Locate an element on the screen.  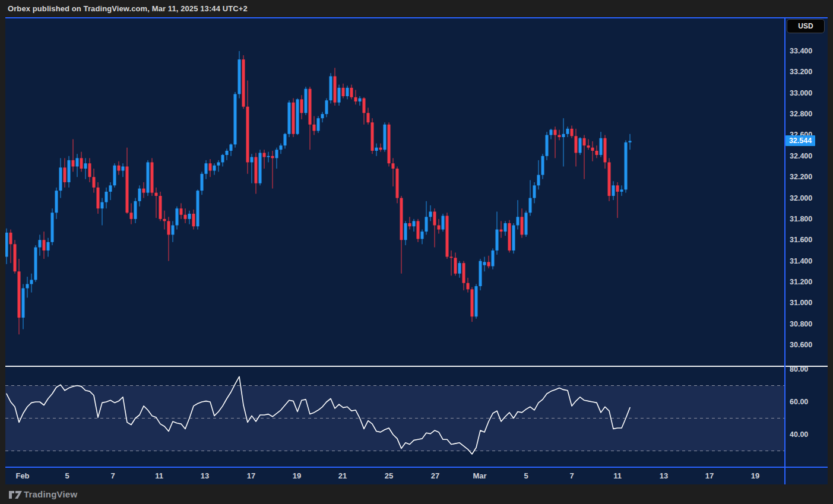
price-axis: USD 32.544 33.40033.20033.00032.80032.60… is located at coordinates (806, 252).